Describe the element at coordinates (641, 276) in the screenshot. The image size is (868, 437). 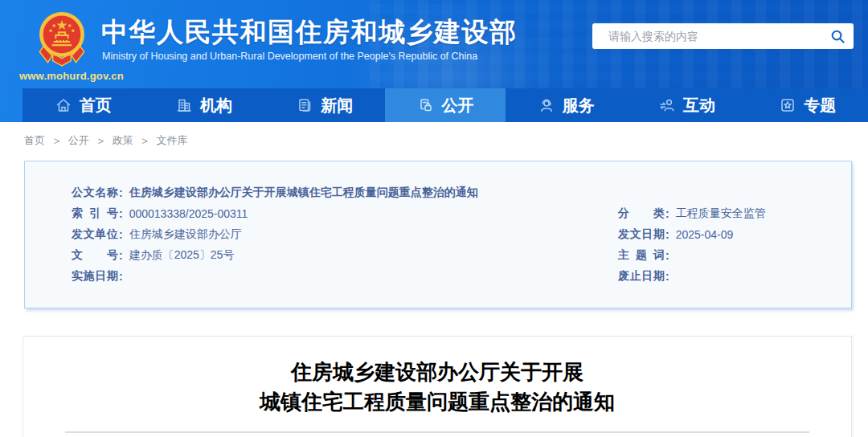
I see `meta-label: 废止日期` at that location.